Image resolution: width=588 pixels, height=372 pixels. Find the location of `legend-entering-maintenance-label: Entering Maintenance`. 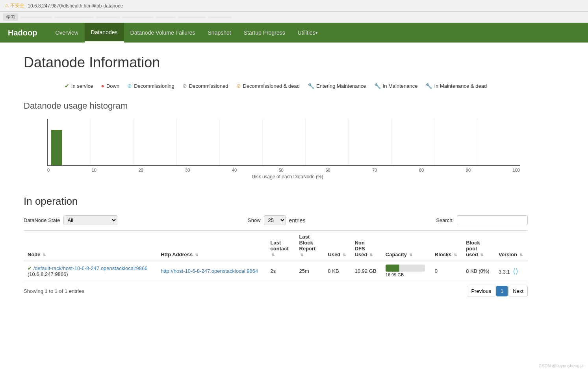

legend-entering-maintenance-label: Entering Maintenance is located at coordinates (341, 86).